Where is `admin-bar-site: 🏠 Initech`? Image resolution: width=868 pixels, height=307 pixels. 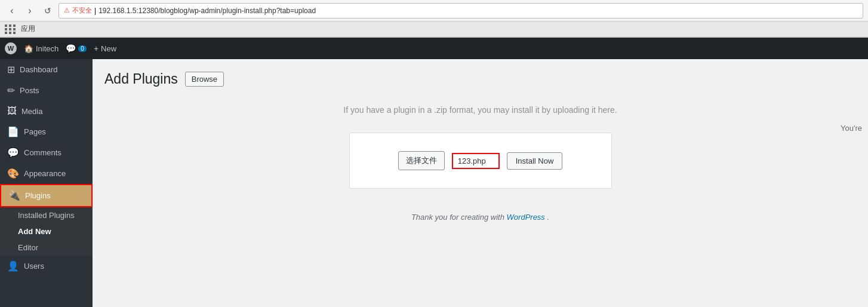 admin-bar-site: 🏠 Initech is located at coordinates (41, 49).